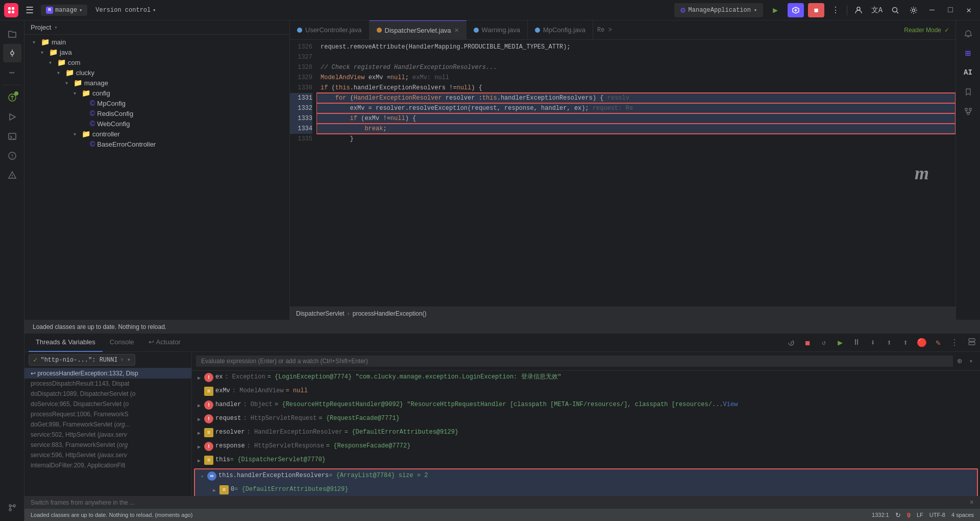 Image resolution: width=980 pixels, height=521 pixels. Describe the element at coordinates (126, 10) in the screenshot. I see `vcs-selector: Version control ▾` at that location.